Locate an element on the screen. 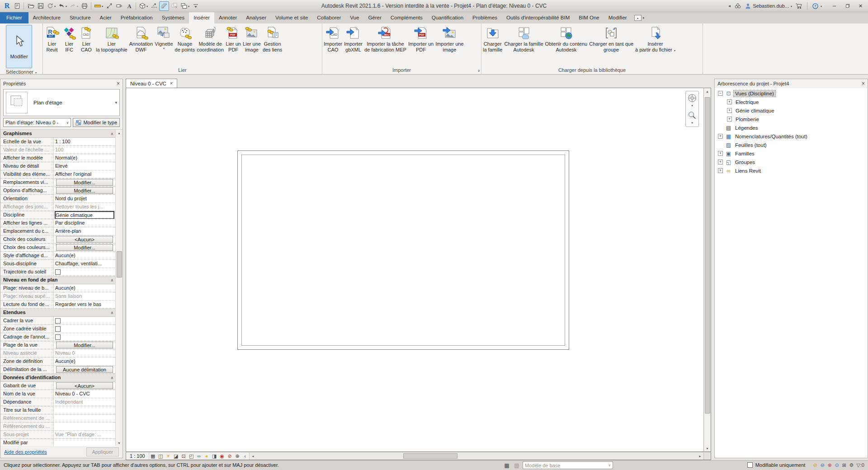  open-icon is located at coordinates (31, 6).